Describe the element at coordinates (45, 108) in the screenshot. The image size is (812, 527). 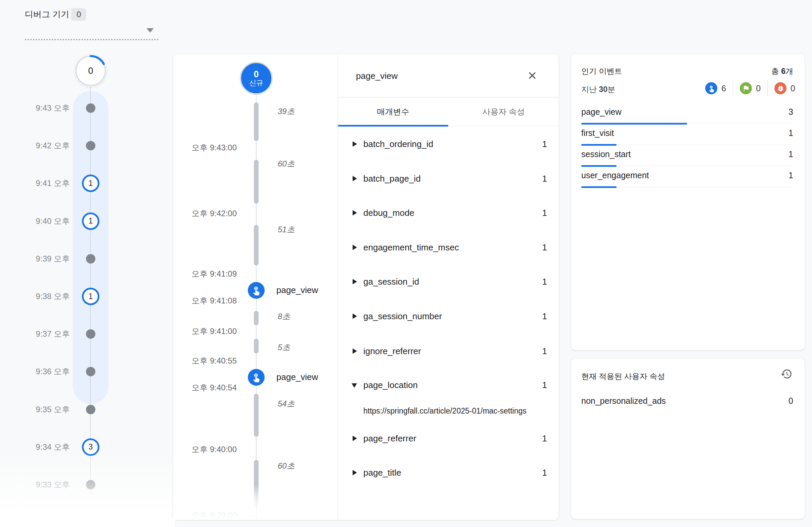
I see `timeline-time-label: 9:43 오후` at that location.